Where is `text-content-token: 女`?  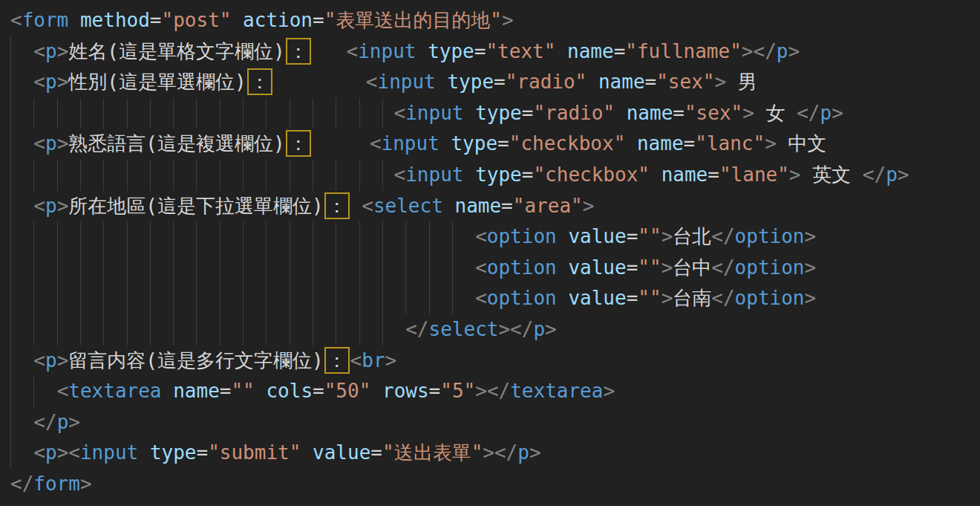
text-content-token: 女 is located at coordinates (775, 113).